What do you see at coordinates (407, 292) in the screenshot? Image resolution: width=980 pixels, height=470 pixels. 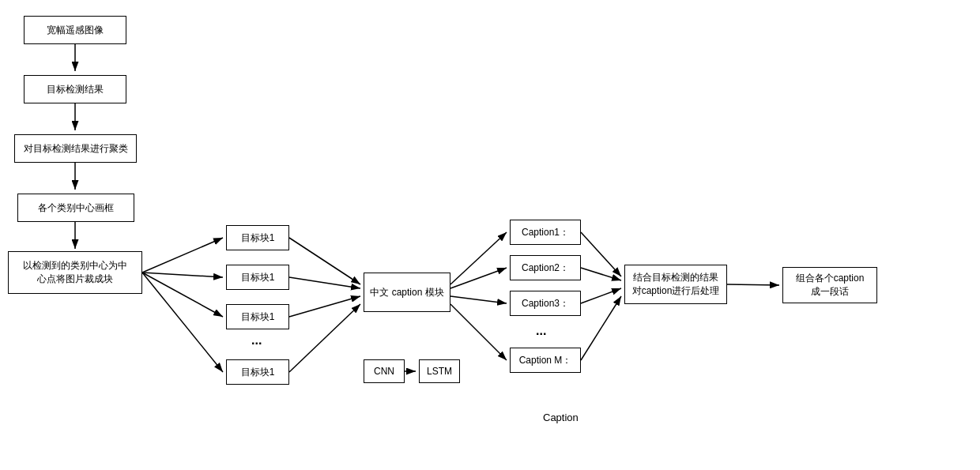 I see `caption-module-box: 中文 caption 模块` at bounding box center [407, 292].